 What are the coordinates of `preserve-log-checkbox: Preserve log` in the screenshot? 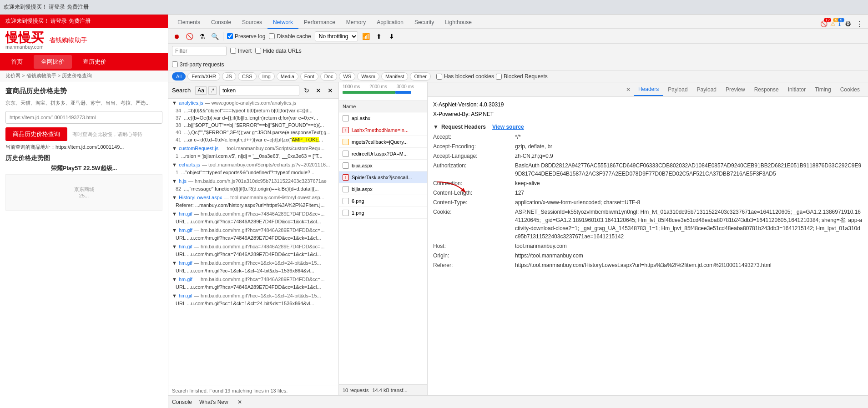 It's located at (246, 36).